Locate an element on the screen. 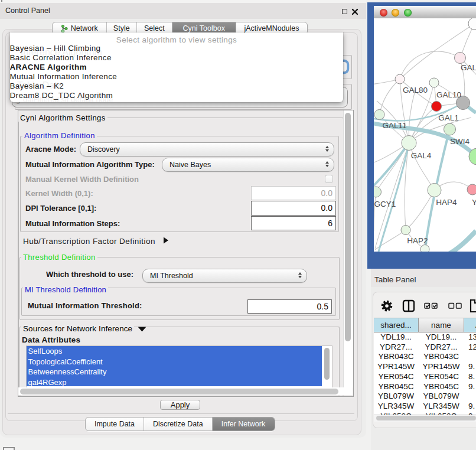 Image resolution: width=476 pixels, height=450 pixels. svg-text: HAP2 is located at coordinates (417, 241).